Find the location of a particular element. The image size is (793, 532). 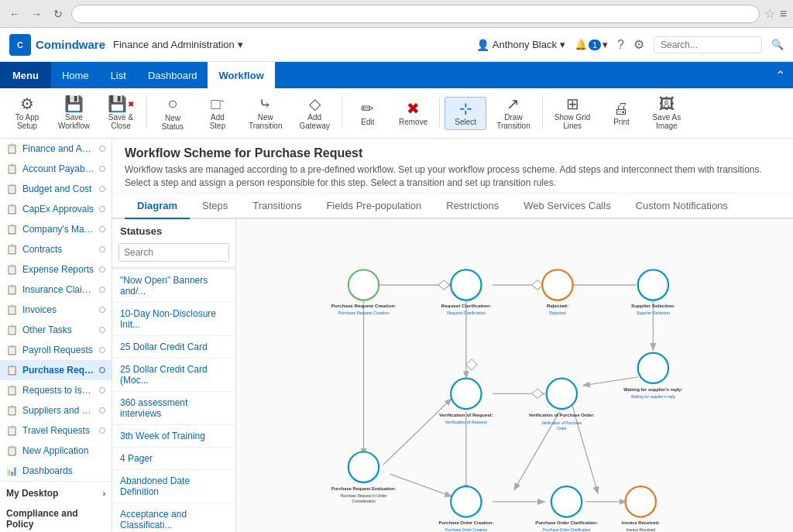

notification-area: 🔔 1 ▾ is located at coordinates (592, 45).